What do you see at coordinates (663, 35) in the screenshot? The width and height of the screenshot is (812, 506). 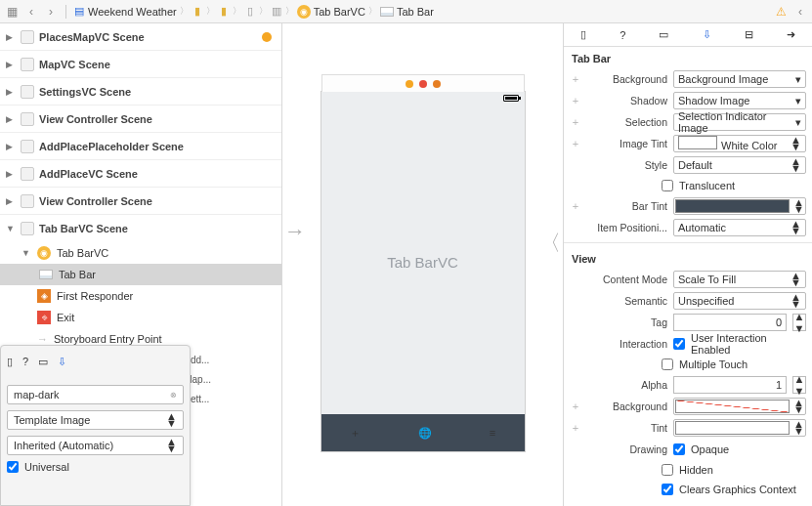 I see `identity-inspector-icon: ▭` at bounding box center [663, 35].